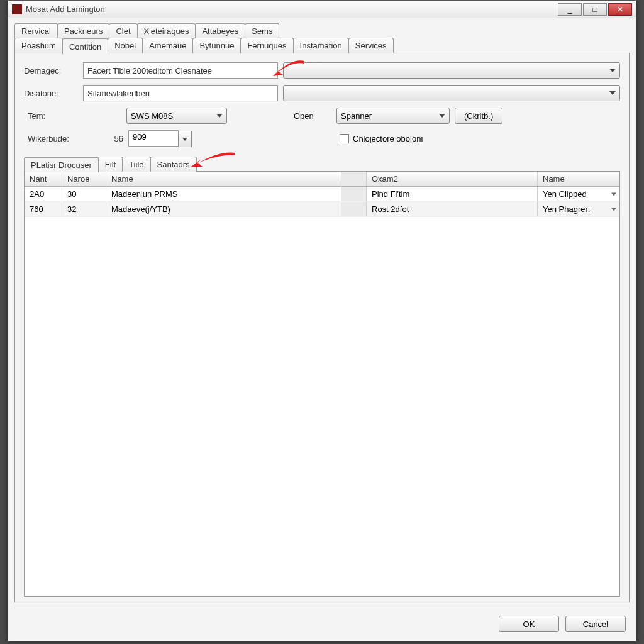 The width and height of the screenshot is (644, 644). Describe the element at coordinates (322, 45) in the screenshot. I see `tabstrip-row2: Poashum Contition Nobel Amemaue Bytunnue…` at that location.